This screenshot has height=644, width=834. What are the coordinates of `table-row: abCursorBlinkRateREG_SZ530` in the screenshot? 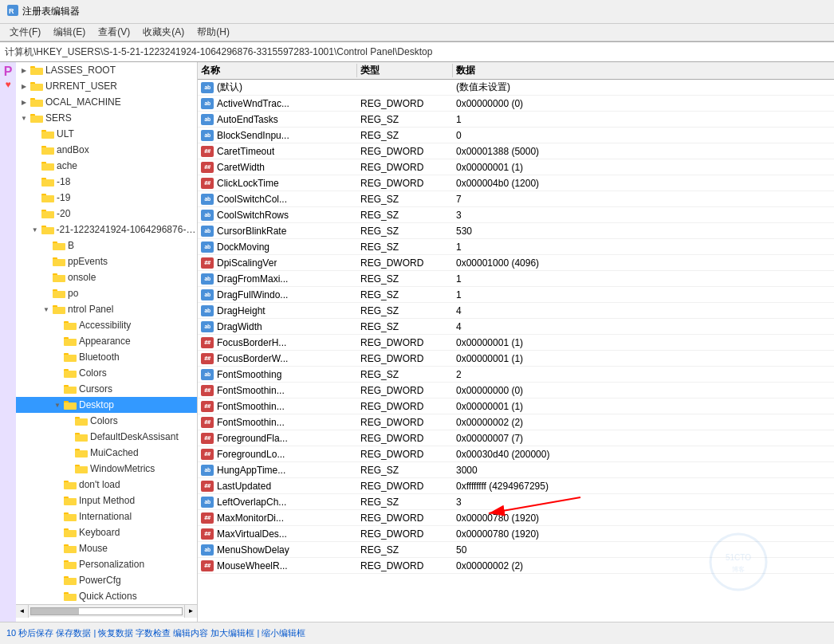 It's located at (516, 231).